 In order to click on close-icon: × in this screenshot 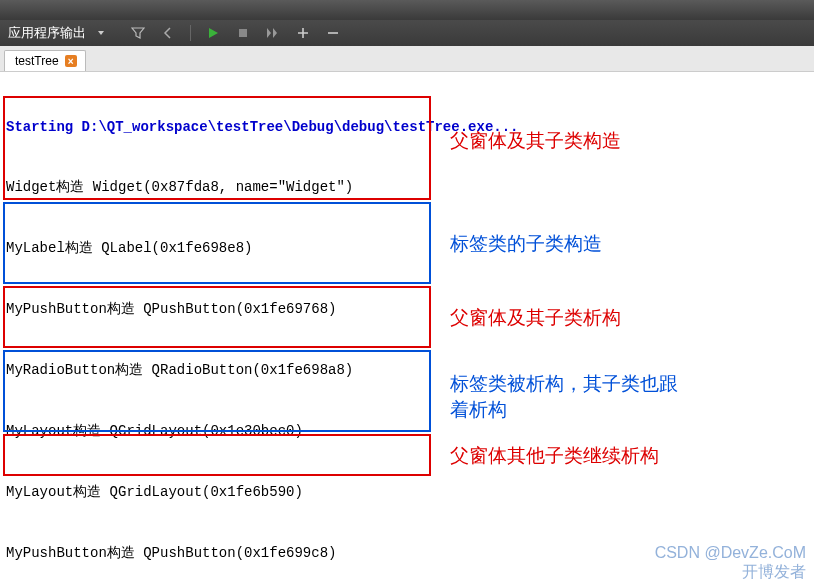, I will do `click(71, 61)`.